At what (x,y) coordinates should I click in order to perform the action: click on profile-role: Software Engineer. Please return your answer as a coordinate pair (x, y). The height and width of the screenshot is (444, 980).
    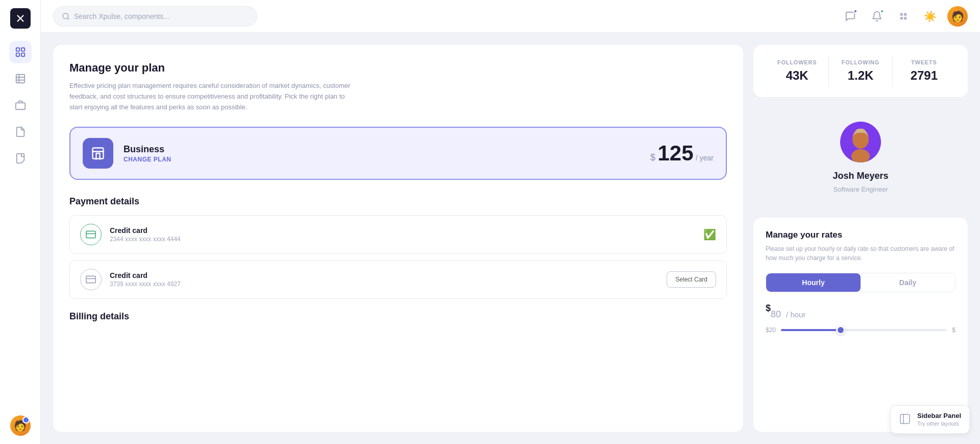
    Looking at the image, I should click on (861, 189).